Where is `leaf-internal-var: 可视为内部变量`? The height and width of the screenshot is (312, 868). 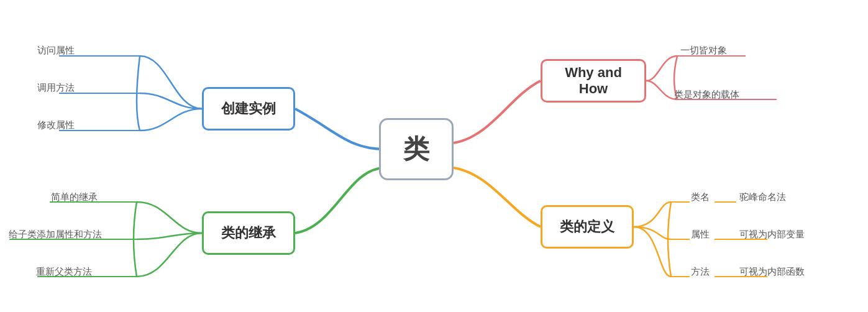
leaf-internal-var: 可视为内部变量 is located at coordinates (772, 235).